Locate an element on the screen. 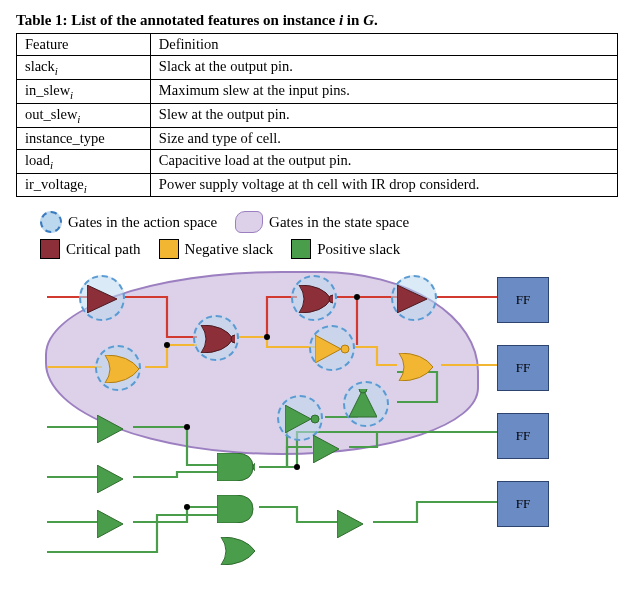 The width and height of the screenshot is (634, 604). negative-icon is located at coordinates (169, 249).